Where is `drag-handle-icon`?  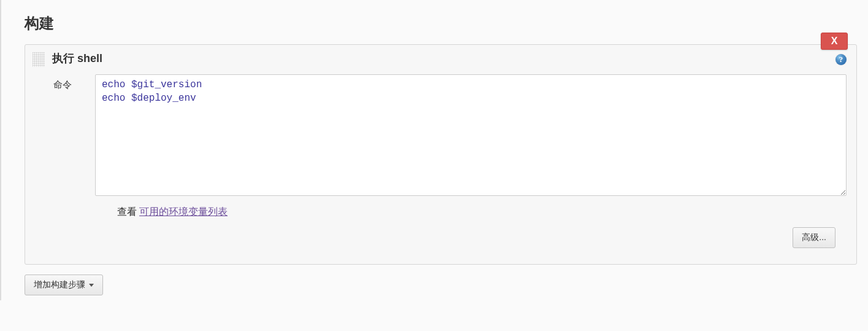 drag-handle-icon is located at coordinates (39, 60).